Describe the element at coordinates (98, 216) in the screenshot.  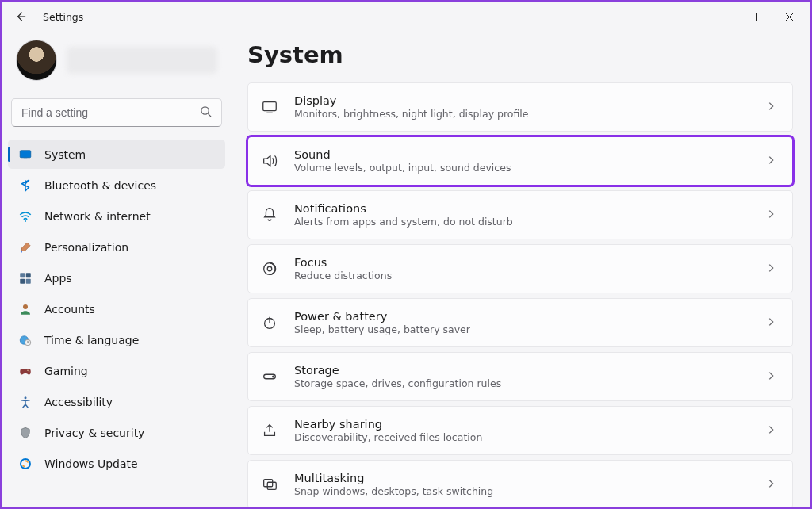
I see `sidebar-item-label: Network & internet` at that location.